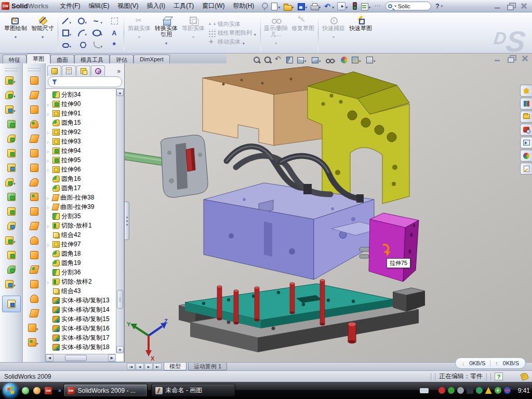  I want to click on tab-nav-button: |◀, so click(131, 367).